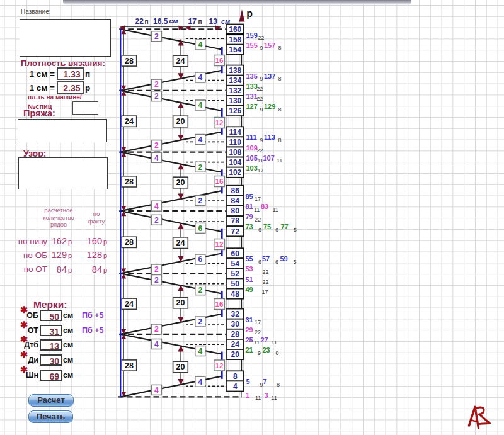 This screenshot has width=504, height=435. I want to click on svg-text: 1, so click(248, 395).